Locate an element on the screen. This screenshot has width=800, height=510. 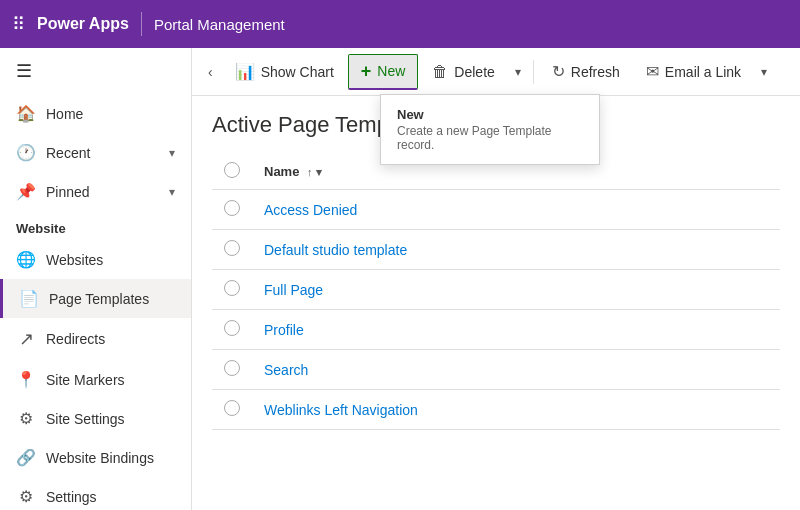
new-dropdown-popup: New Create a new Page Template record. is located at coordinates (490, 130).